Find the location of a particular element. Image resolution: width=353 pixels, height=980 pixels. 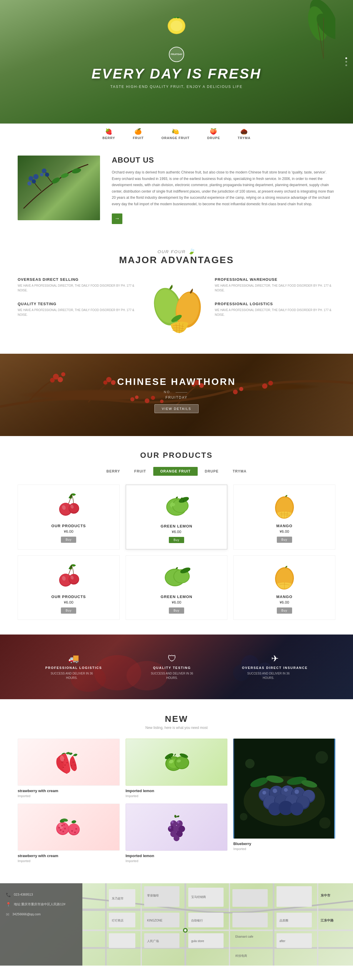

advantage-warehouse-title: PROFESSIONAL WAREHOUSE is located at coordinates (275, 279).